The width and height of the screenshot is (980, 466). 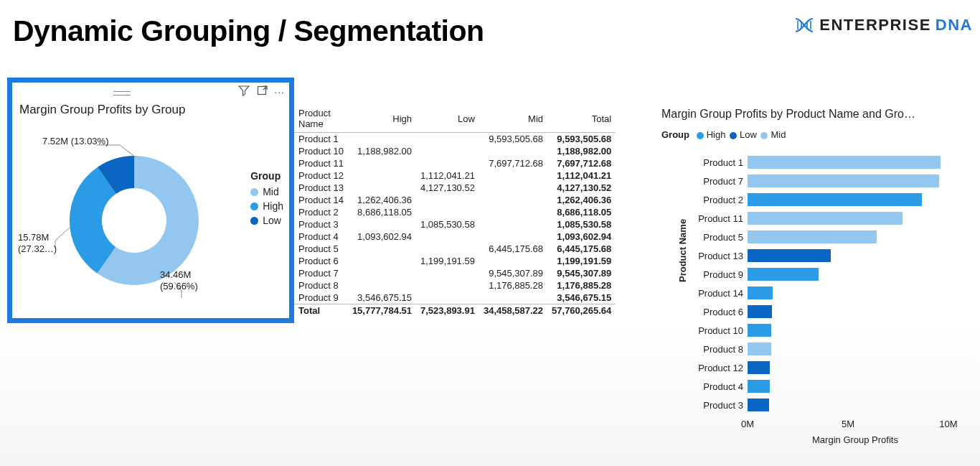 What do you see at coordinates (455, 151) in the screenshot?
I see `table-row: Product 101,188,982.001,188,982.00` at bounding box center [455, 151].